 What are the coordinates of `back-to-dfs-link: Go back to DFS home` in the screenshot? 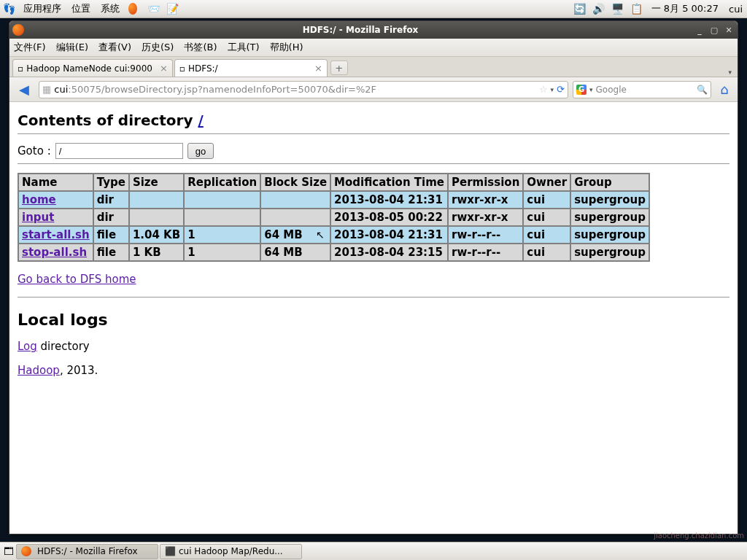 It's located at (77, 279).